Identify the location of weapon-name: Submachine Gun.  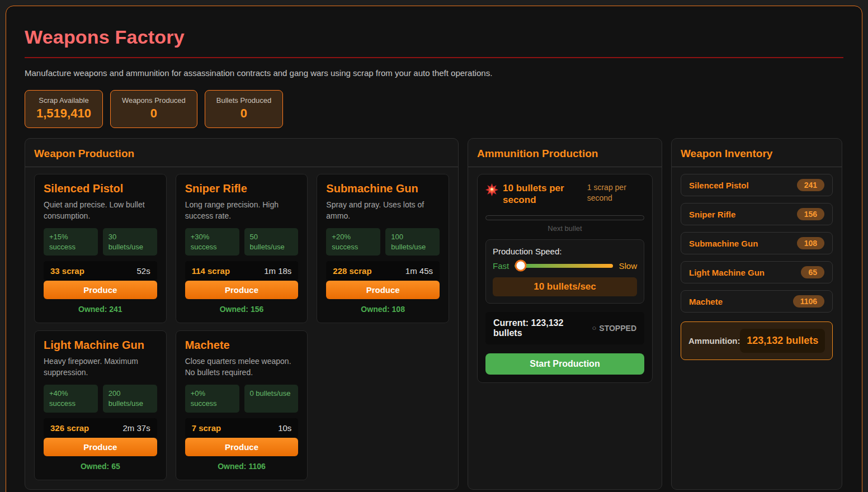
(383, 189).